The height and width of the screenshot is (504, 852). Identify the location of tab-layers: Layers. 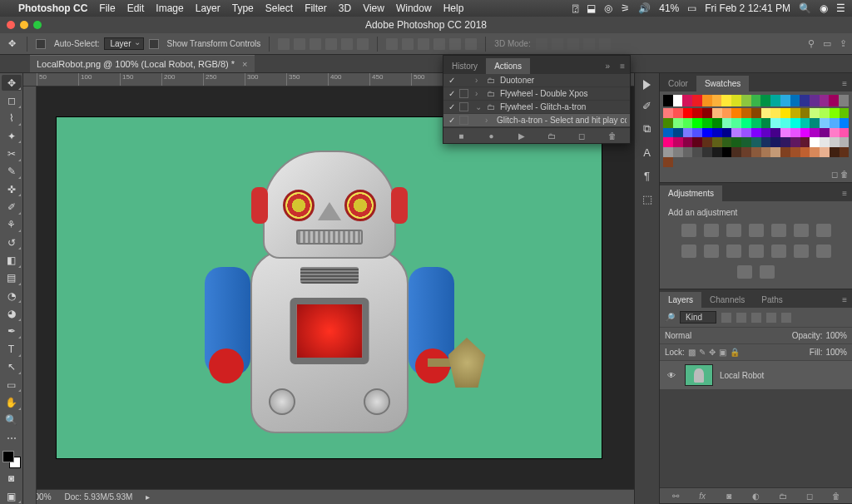
(681, 299).